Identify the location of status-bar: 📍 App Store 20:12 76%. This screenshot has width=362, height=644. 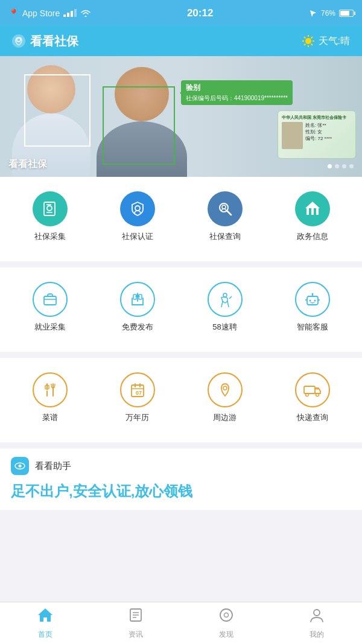
(181, 13).